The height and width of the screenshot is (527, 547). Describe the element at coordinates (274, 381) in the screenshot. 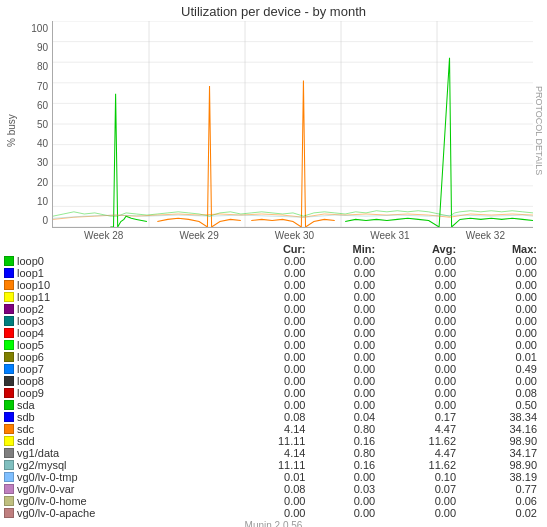

I see `legend-row: loop80.000.000.000.00` at that location.